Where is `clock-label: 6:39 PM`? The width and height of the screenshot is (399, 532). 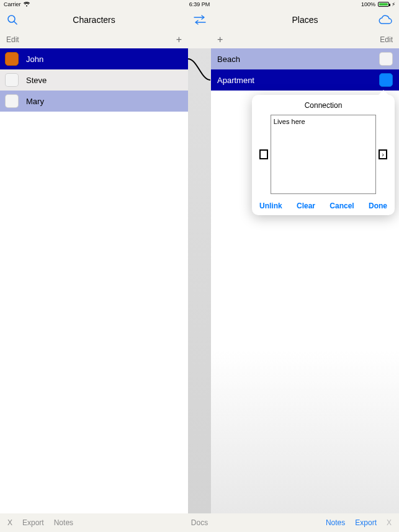
clock-label: 6:39 PM is located at coordinates (200, 4).